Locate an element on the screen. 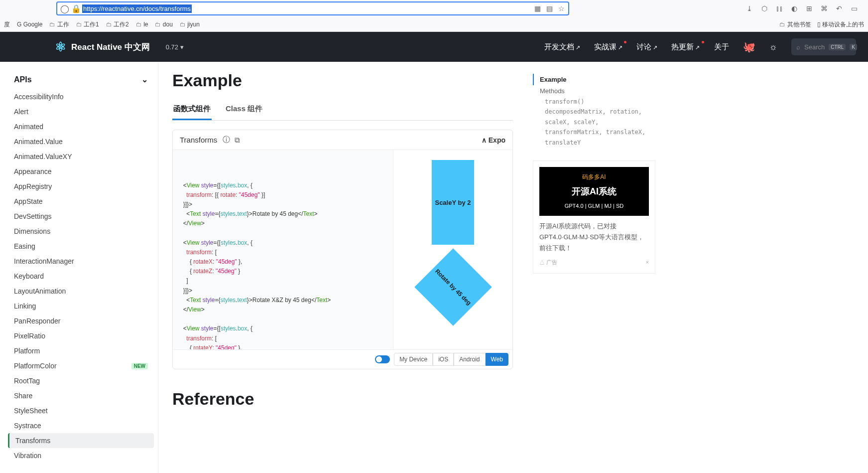  brand: ⚛ React Native 中文网 is located at coordinates (103, 47).